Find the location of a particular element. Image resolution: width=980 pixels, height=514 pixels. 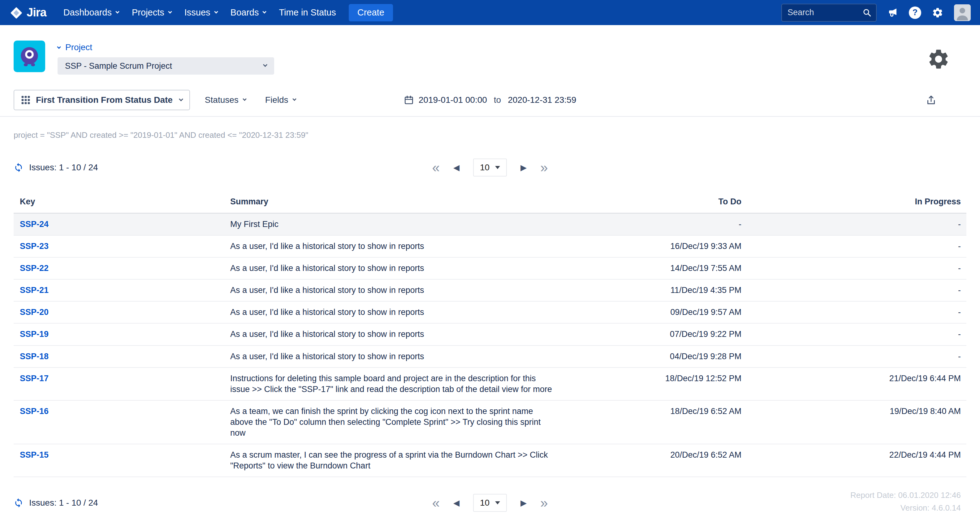

issue-todo-cell: 11/Dec/19 4:35 PM is located at coordinates (656, 290).